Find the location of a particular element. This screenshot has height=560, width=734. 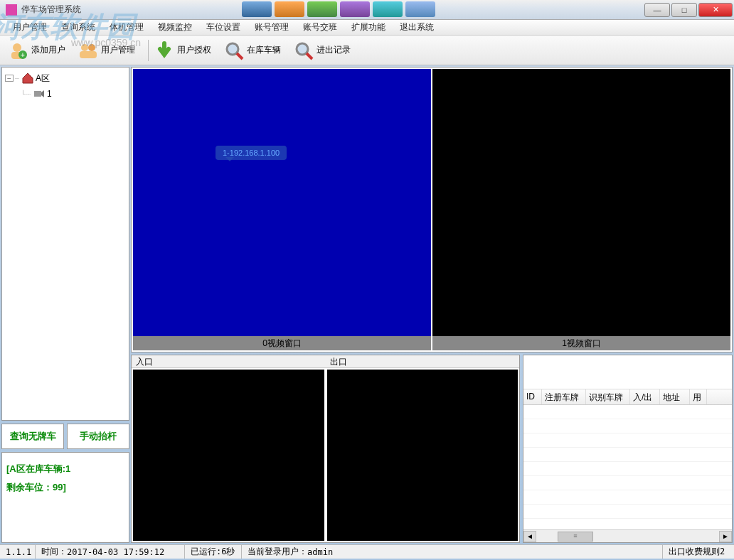

statusbar: 1.1.1 时间：2017-04-03 17:59:12 已运行:6秒 当前登录… is located at coordinates (367, 551).